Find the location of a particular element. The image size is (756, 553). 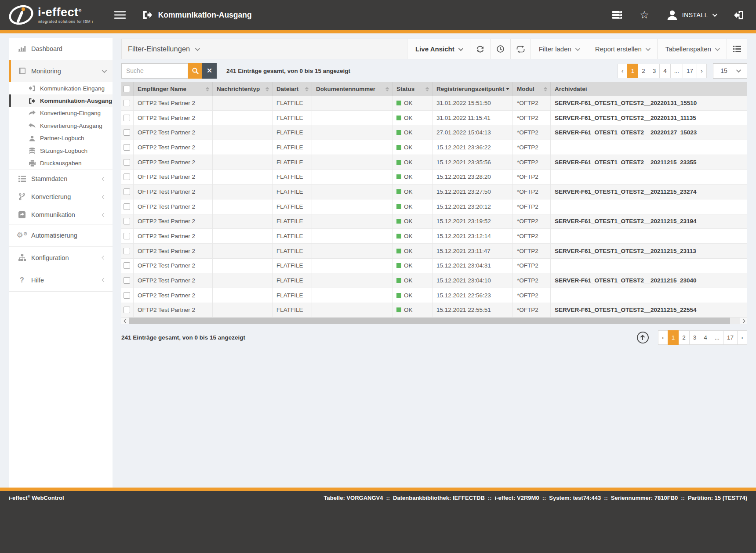

page-size-select: 15 is located at coordinates (730, 71).